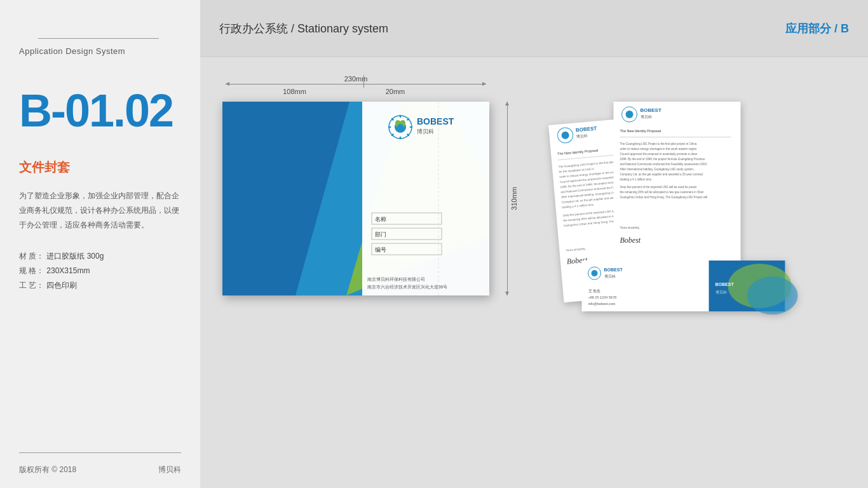 The image size is (868, 488). I want to click on svg-text:Council approved the proposal : Council approved the proposal to essenti…, so click(659, 154).